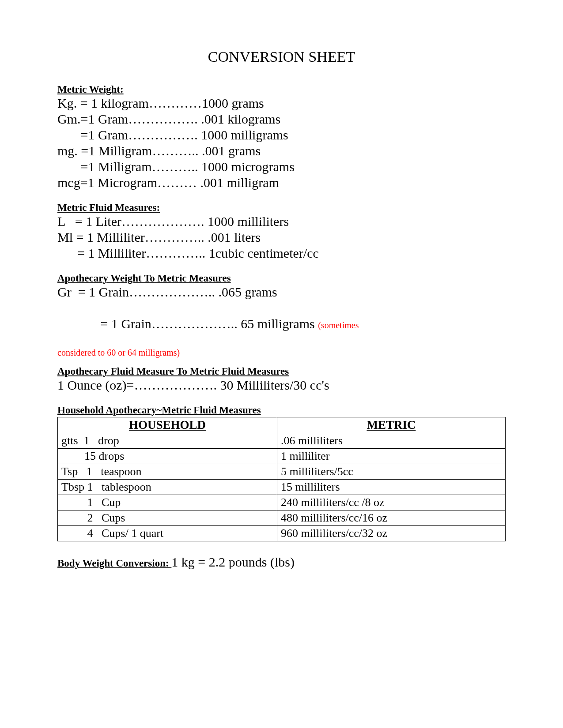  I want to click on cell-h: 4 Cups/ 1 quart, so click(168, 534).